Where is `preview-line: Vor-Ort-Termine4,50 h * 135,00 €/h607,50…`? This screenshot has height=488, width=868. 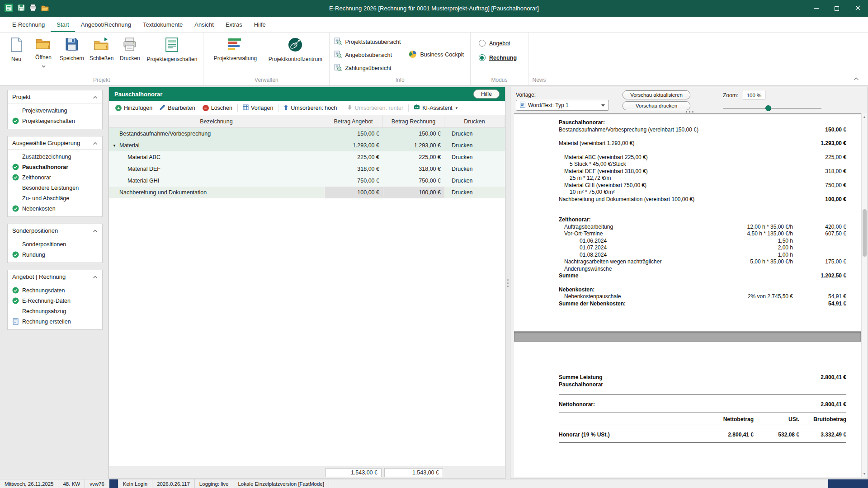 preview-line: Vor-Ort-Termine4,50 h * 135,00 €/h607,50… is located at coordinates (703, 234).